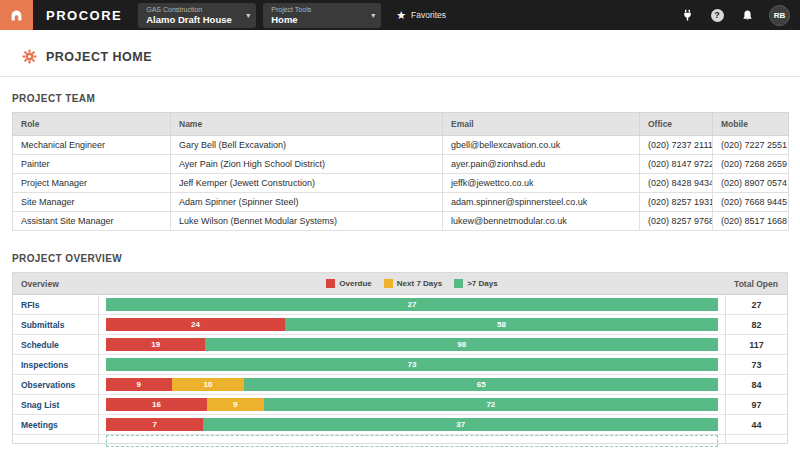 The image size is (800, 450). I want to click on overview-row-label-snag-list: Snag List, so click(56, 404).